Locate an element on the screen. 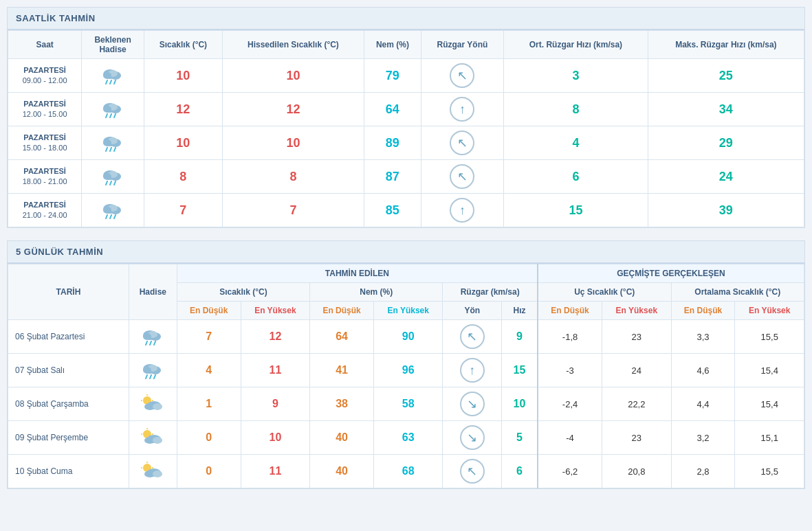  tarih-cell: 10 Şubat Cuma is located at coordinates (69, 471).